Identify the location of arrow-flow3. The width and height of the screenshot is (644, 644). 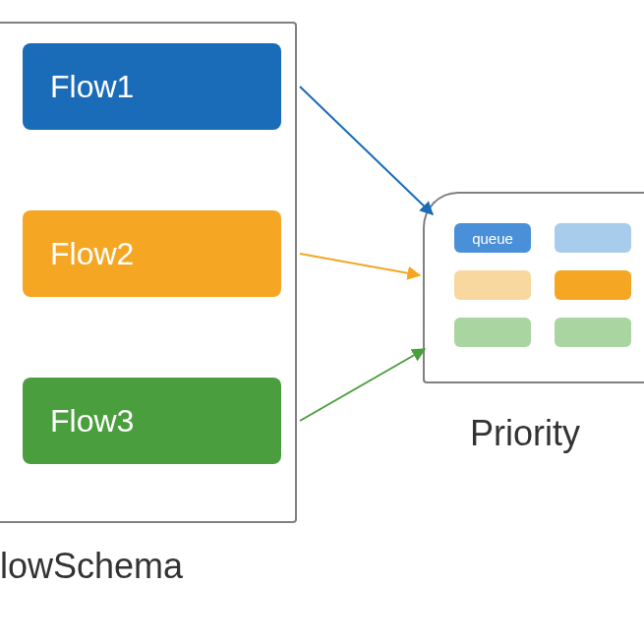
(362, 385).